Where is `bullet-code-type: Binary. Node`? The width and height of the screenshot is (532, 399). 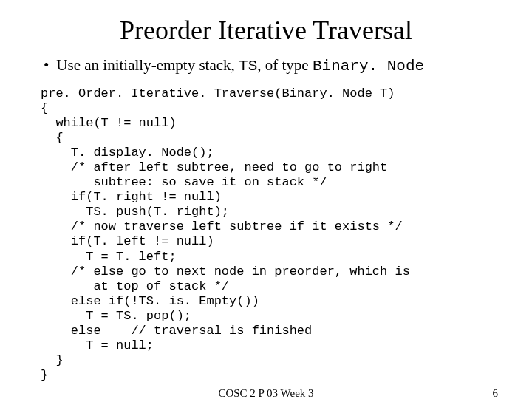
bullet-code-type: Binary. Node is located at coordinates (368, 66).